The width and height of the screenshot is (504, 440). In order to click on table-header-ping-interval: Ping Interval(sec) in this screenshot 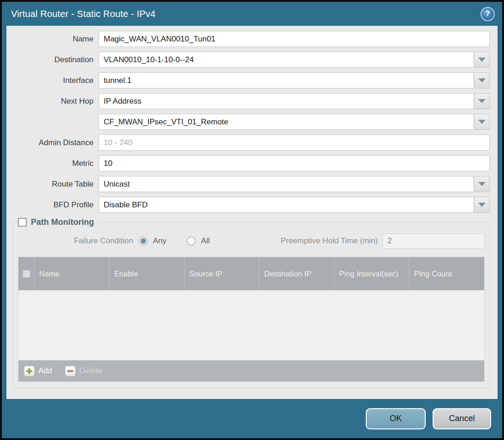, I will do `click(371, 274)`.